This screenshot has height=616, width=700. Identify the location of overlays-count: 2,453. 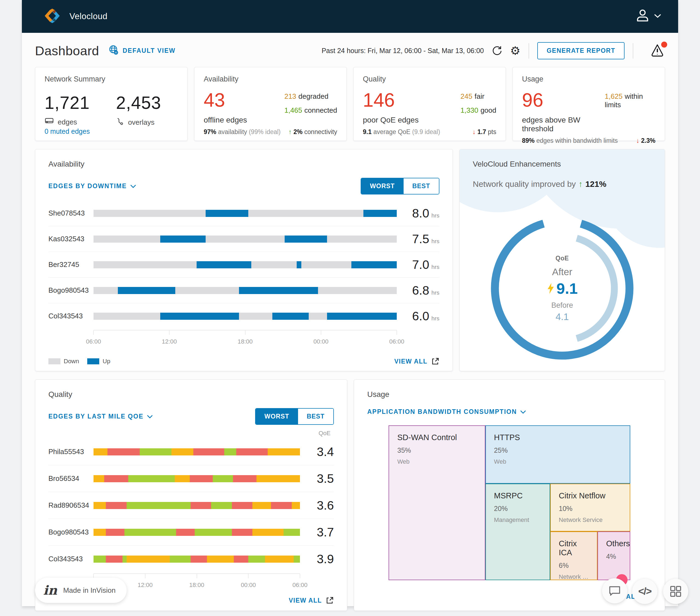
(138, 103).